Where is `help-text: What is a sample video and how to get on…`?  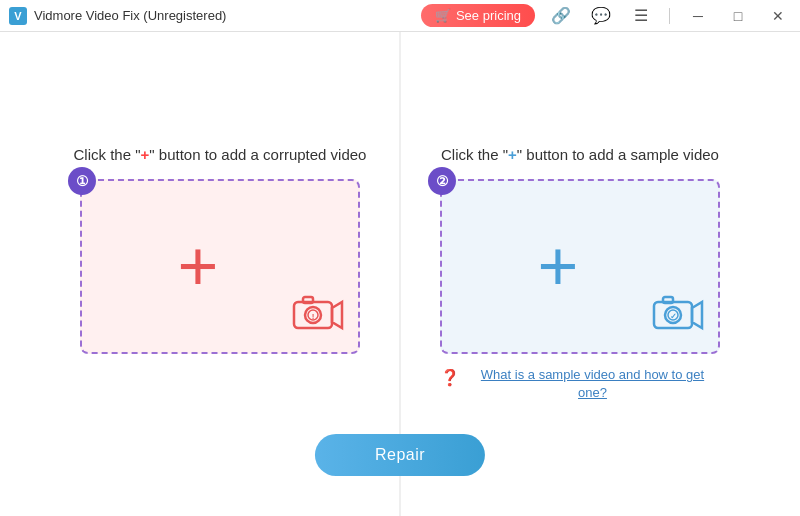 help-text: What is a sample video and how to get on… is located at coordinates (592, 384).